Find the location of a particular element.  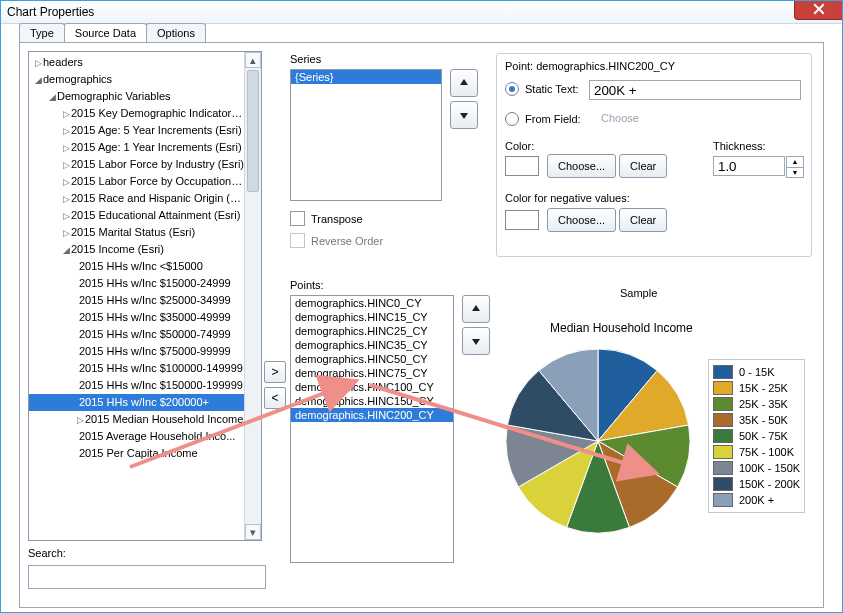

points-item: demographics.HINC15_CY is located at coordinates (372, 317).